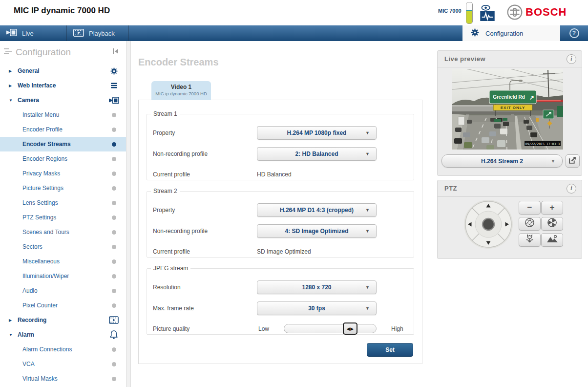 This screenshot has width=588, height=387. I want to click on sidebar-item-virtual-masks: Virtual Masks, so click(63, 379).